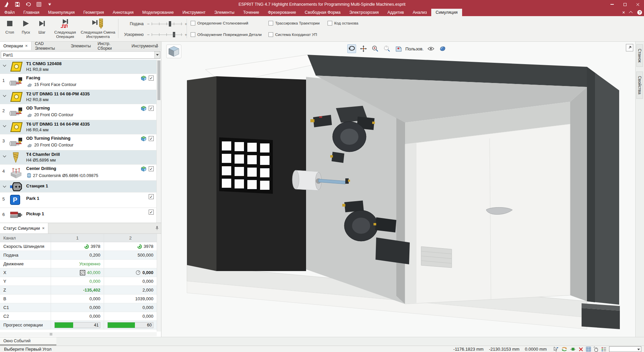  Describe the element at coordinates (78, 173) in the screenshot. I see `tree-row-op-center-drilling: 4 Center Drilling 27 Countersink Ø5.6896…` at that location.